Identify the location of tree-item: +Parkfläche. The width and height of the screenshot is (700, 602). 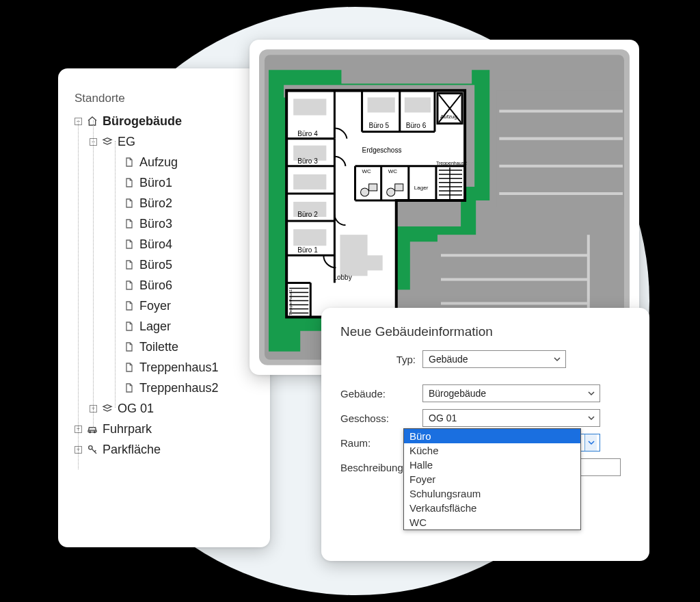
(168, 449).